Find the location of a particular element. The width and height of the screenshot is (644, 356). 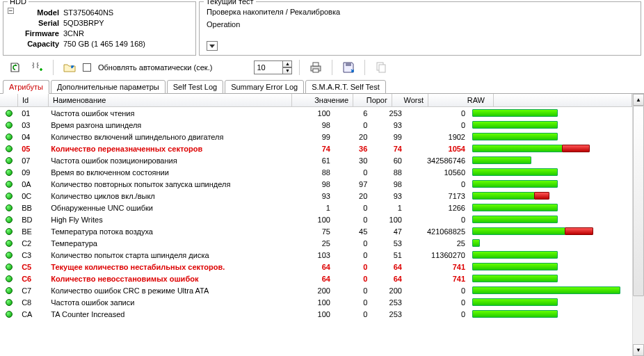

worst-cell: 99 is located at coordinates (389, 137).